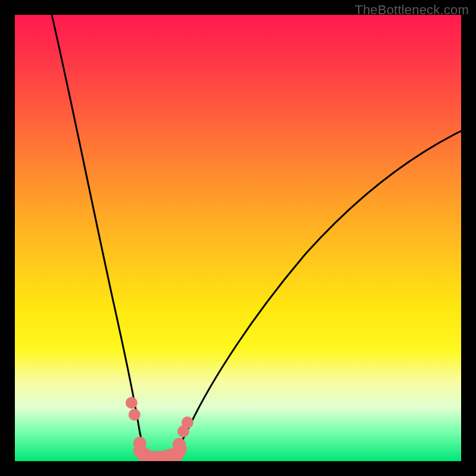  I want to click on optimal-region-marker, so click(160, 454).